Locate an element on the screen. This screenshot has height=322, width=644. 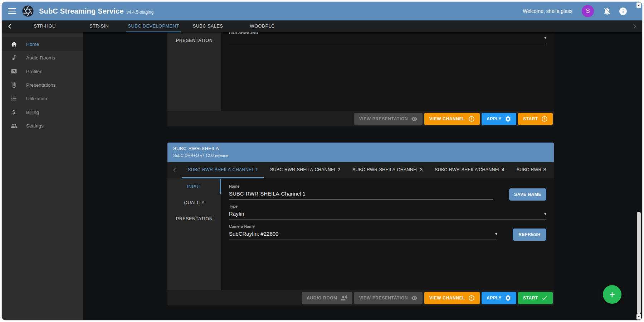
channel-tab-5: SUBC-RWR-S is located at coordinates (531, 170).